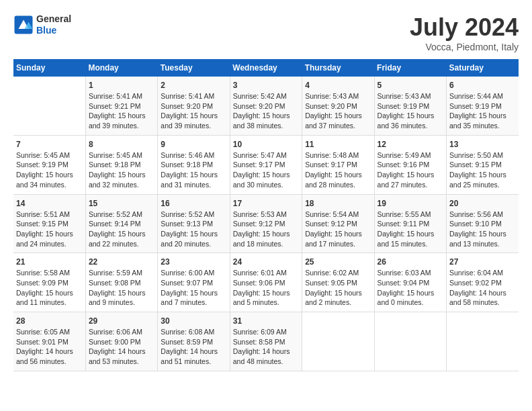 Image resolution: width=532 pixels, height=411 pixels. Describe the element at coordinates (42, 25) in the screenshot. I see `logo: General Blue` at that location.